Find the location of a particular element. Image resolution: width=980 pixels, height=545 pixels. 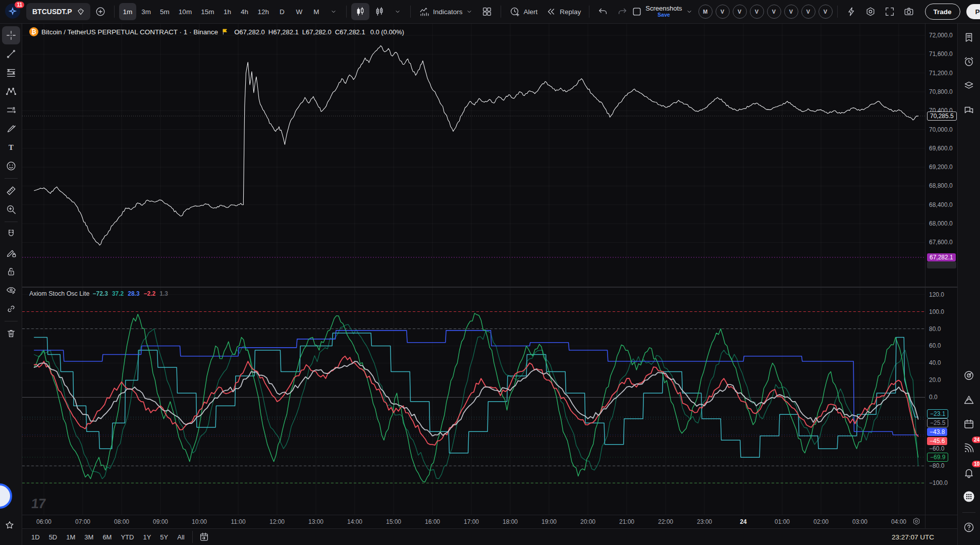

avatar-0: M is located at coordinates (705, 12).